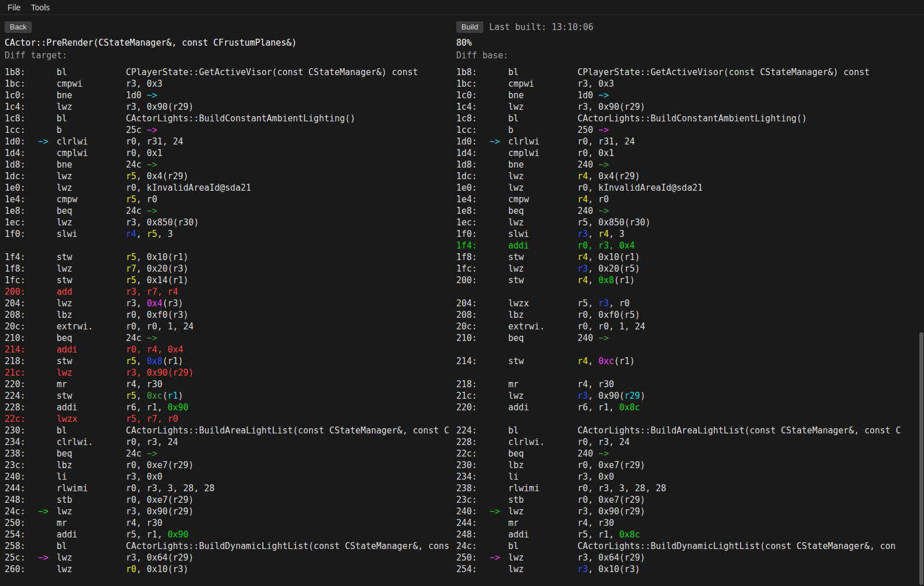 The height and width of the screenshot is (586, 924). I want to click on asm-row: 218:mrr4, r30, so click(690, 384).